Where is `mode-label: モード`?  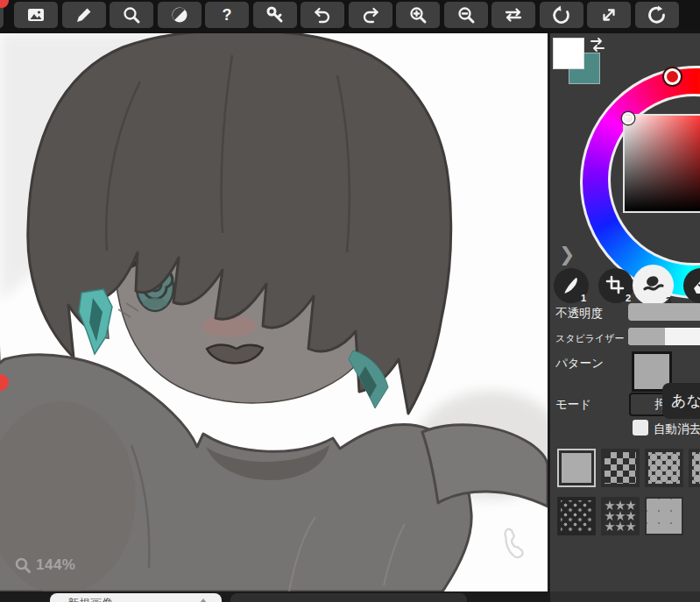
mode-label: モード is located at coordinates (573, 405).